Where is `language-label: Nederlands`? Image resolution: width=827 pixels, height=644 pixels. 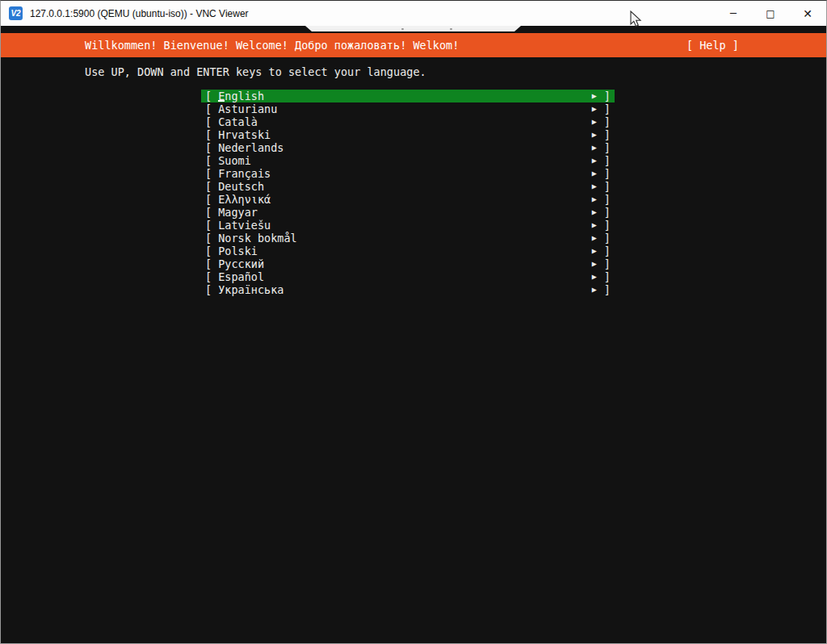
language-label: Nederlands is located at coordinates (405, 148).